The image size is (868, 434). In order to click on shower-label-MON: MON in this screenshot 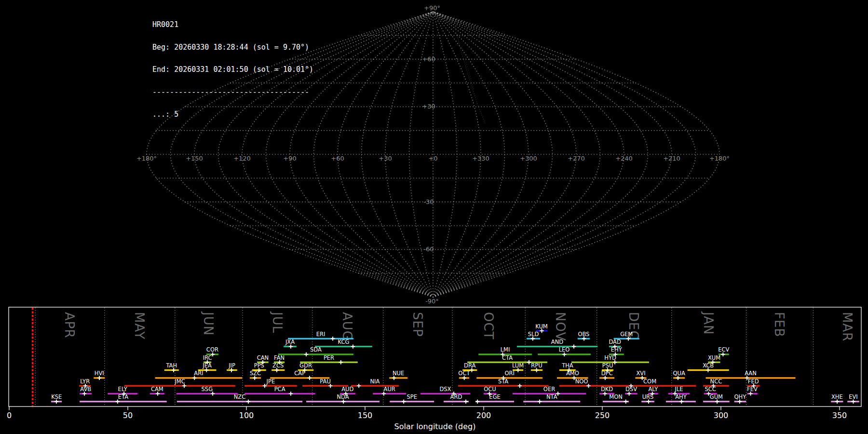, I will do `click(616, 397)`.